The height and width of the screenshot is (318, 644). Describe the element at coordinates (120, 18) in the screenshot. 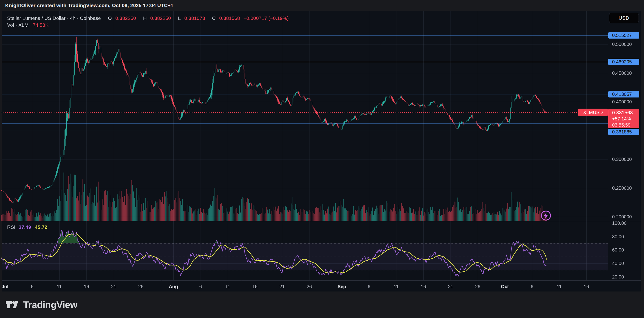

I see `ohlc-item: O0.382250` at that location.